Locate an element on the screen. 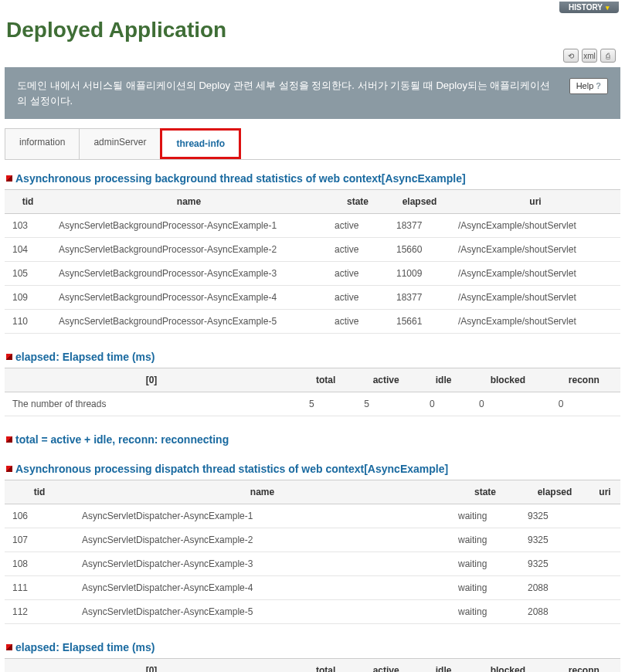 The height and width of the screenshot is (672, 625). cell-active: 5 is located at coordinates (386, 405).